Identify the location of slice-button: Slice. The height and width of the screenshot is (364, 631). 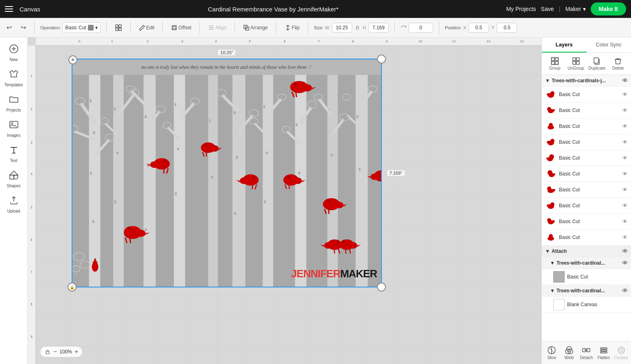
(552, 353).